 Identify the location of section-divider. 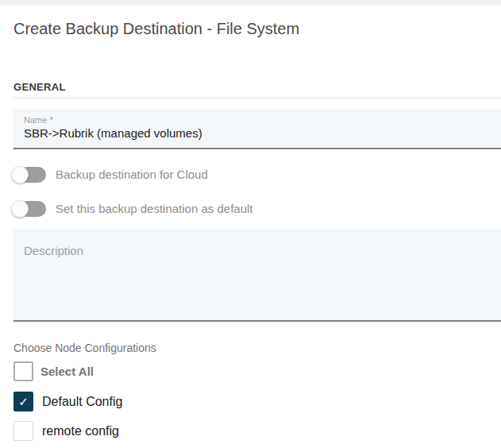
(257, 98).